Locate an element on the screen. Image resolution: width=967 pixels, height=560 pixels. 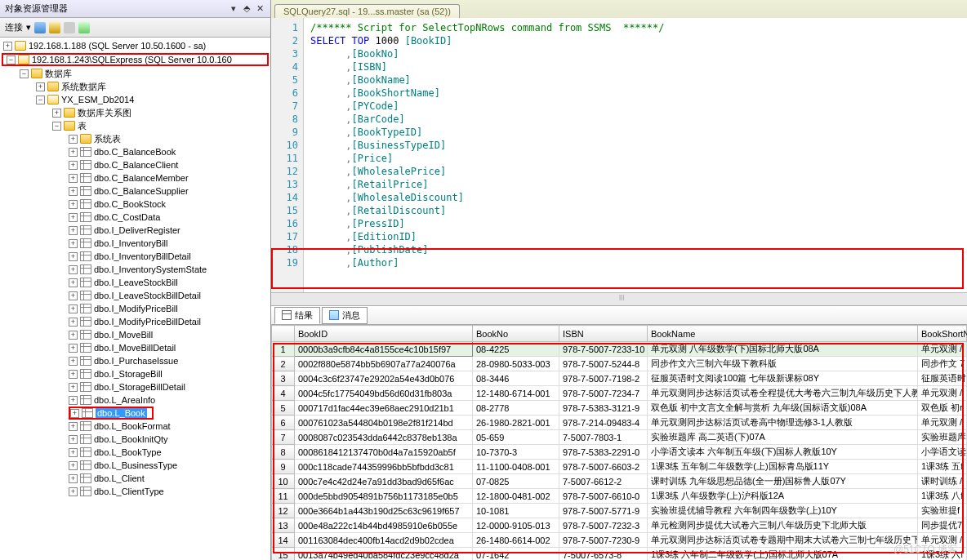
cell: 08-2778 is located at coordinates (516, 408).